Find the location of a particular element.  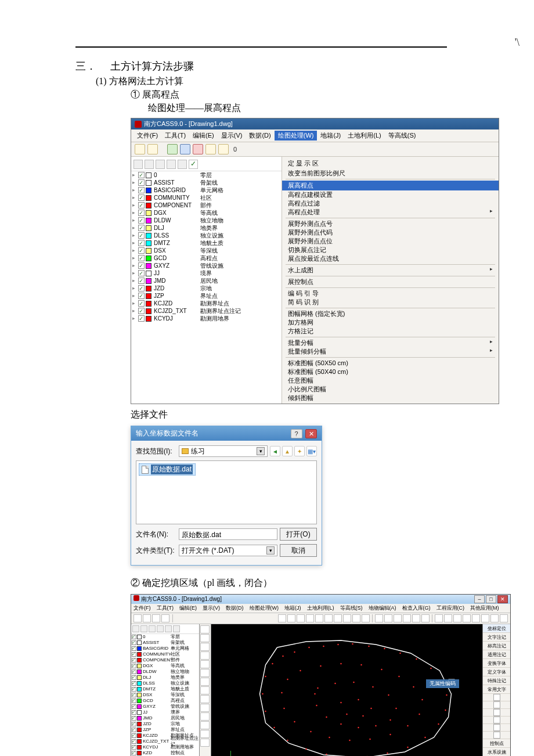

layer-row: ▸ 0 零层 is located at coordinates (207, 175).